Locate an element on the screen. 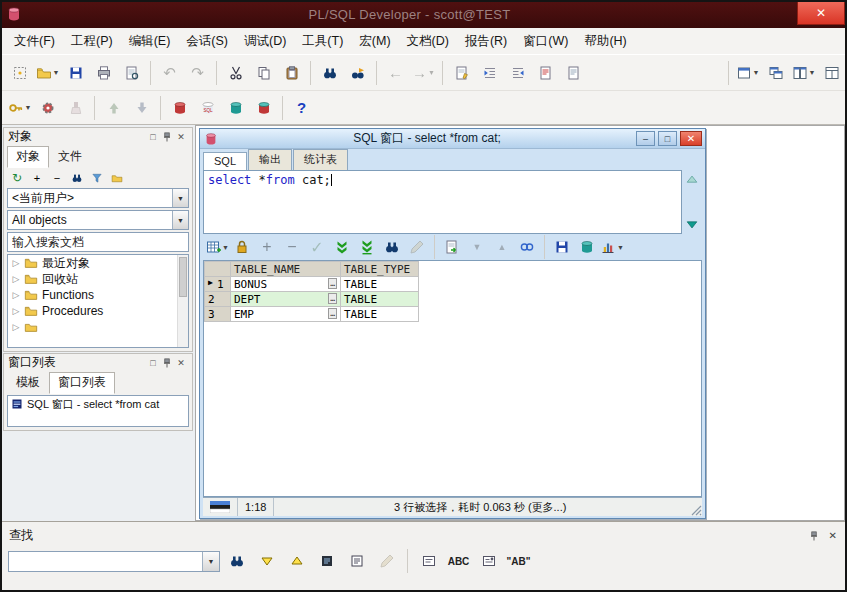 The image size is (847, 592). new-window-dropdown-icon: ▼ is located at coordinates (756, 72).